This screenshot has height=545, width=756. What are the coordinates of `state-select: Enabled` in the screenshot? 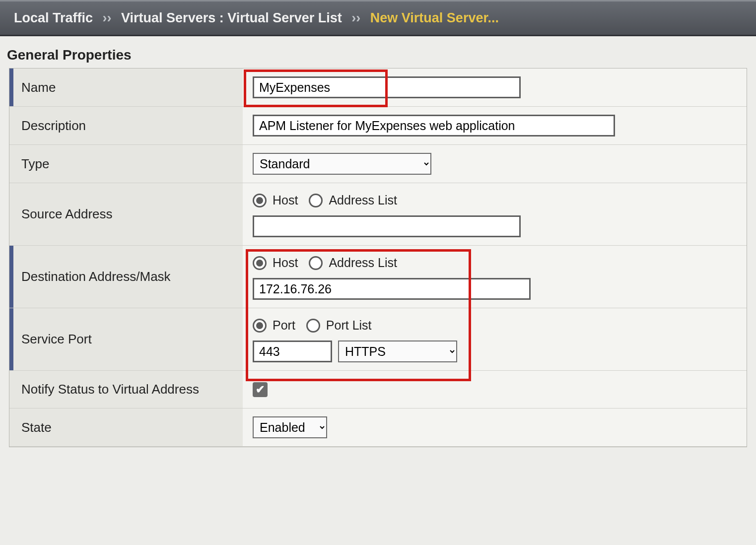 It's located at (290, 427).